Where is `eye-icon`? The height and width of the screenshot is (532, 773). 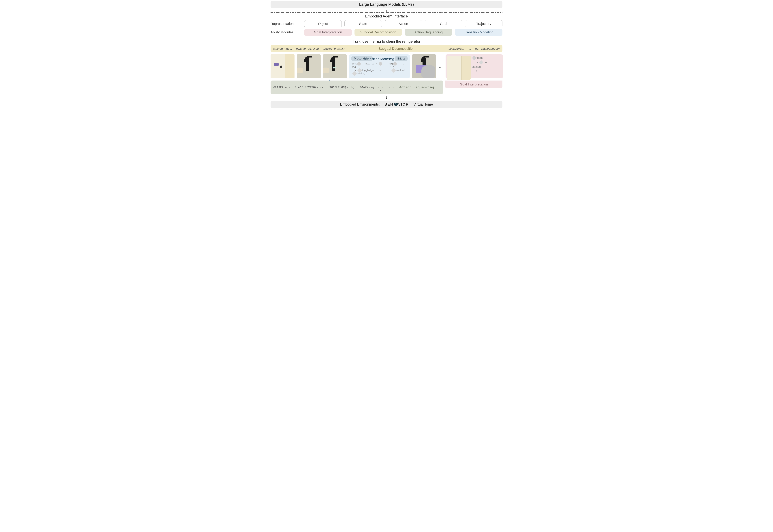 eye-icon is located at coordinates (396, 105).